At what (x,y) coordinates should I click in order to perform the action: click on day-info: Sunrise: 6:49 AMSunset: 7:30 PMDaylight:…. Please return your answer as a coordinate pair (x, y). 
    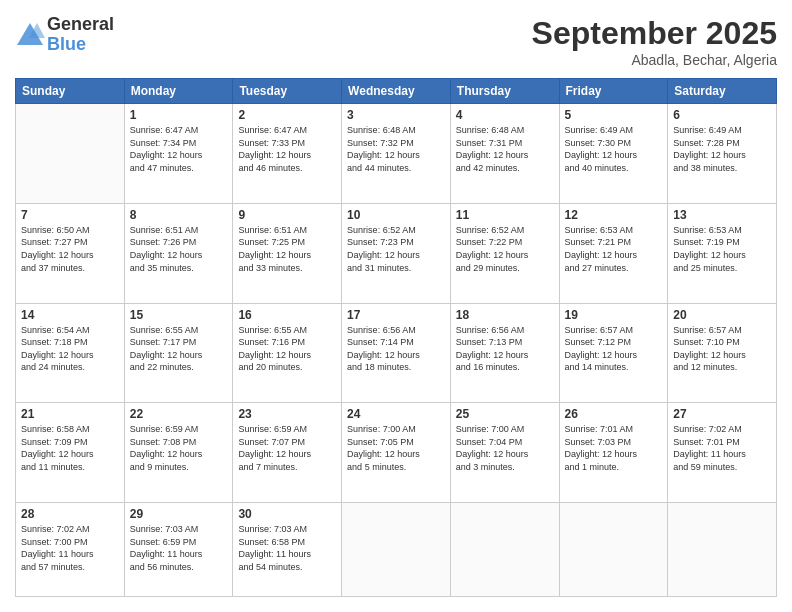
    Looking at the image, I should click on (614, 149).